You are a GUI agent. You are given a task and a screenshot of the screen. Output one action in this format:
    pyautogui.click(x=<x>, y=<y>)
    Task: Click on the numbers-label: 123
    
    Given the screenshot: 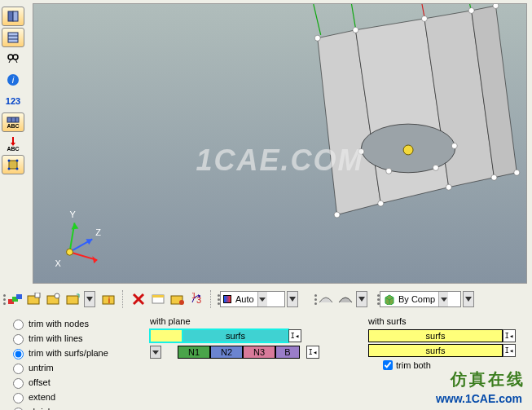 What is the action you would take?
    pyautogui.click(x=13, y=101)
    